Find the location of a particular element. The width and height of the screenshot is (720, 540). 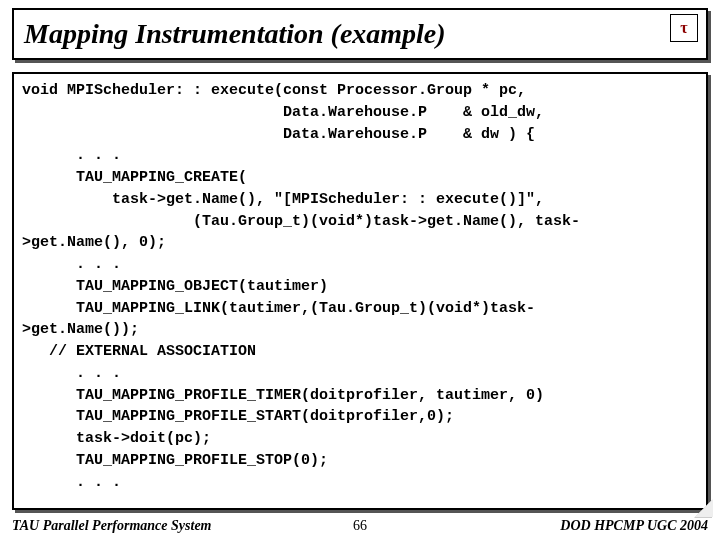

footer: TAU Parallel Performance System 66 DOD H… is located at coordinates (360, 526).